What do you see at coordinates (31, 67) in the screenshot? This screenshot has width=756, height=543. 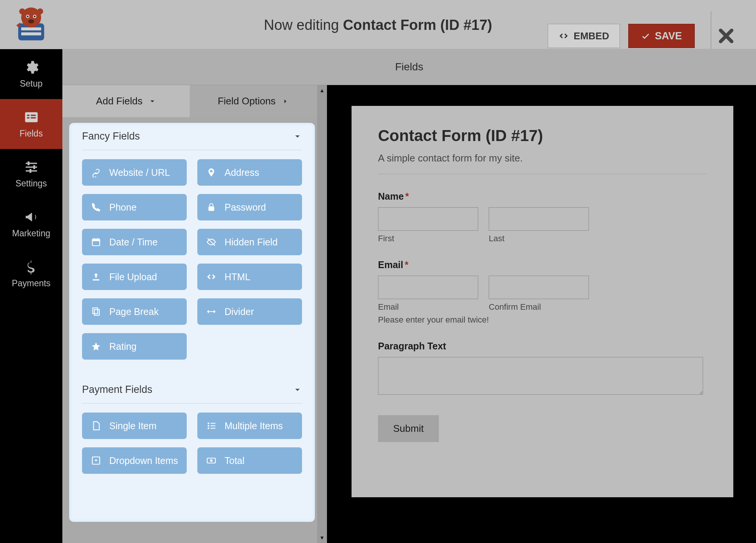 I see `gear-icon` at bounding box center [31, 67].